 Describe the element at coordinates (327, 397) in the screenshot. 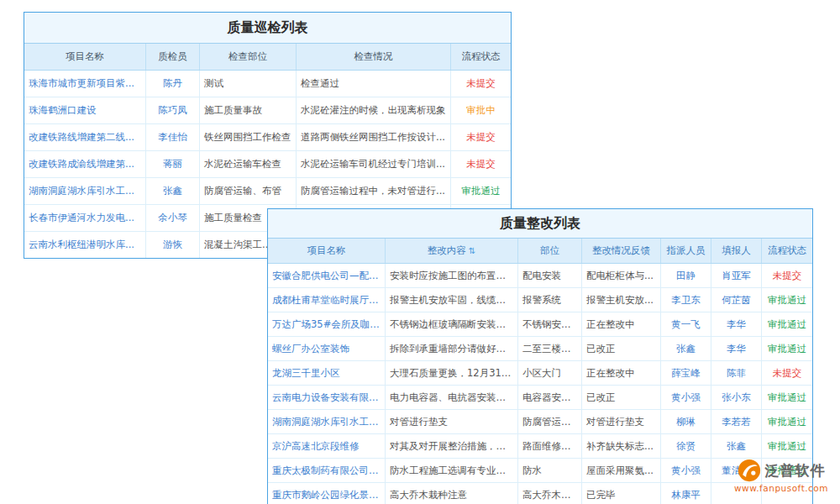

I see `project-link: 云南电力设备安装有限公司20...` at that location.